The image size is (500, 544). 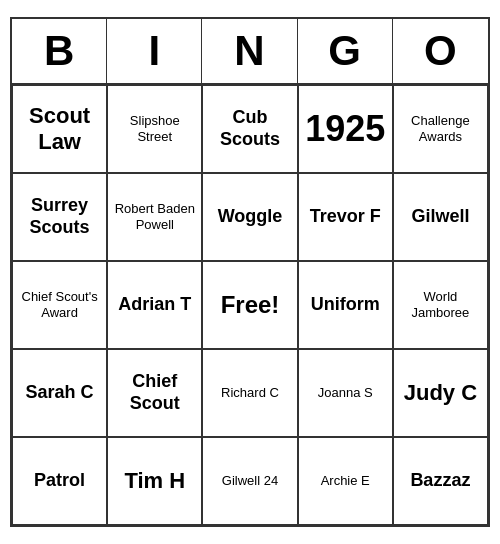 What do you see at coordinates (250, 217) in the screenshot?
I see `bingo-cell: Woggle` at bounding box center [250, 217].